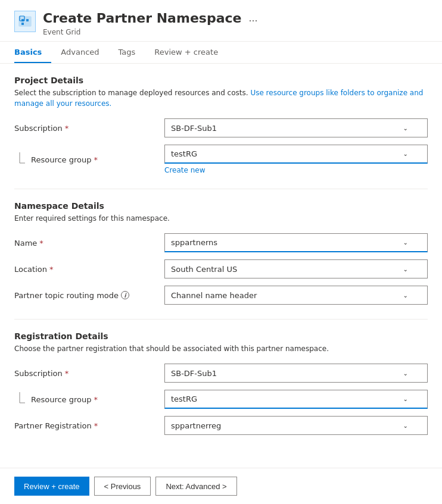  Describe the element at coordinates (221, 336) in the screenshot. I see `registration-details-title: Registration Details` at that location.